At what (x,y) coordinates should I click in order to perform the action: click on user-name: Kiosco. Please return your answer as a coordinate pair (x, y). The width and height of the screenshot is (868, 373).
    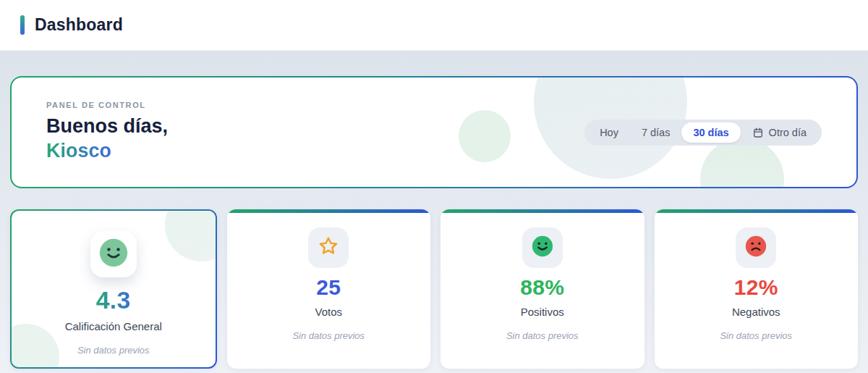
    Looking at the image, I should click on (79, 151).